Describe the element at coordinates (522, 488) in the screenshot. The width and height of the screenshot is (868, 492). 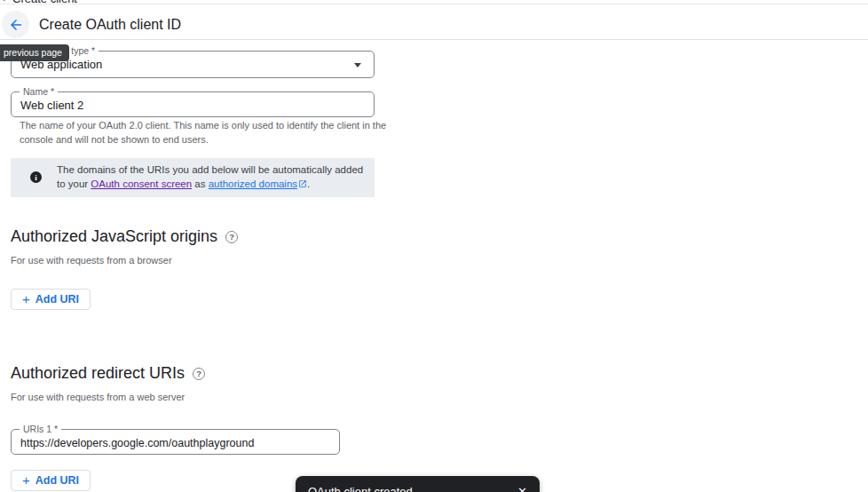
I see `toast-close-button: ✕` at that location.